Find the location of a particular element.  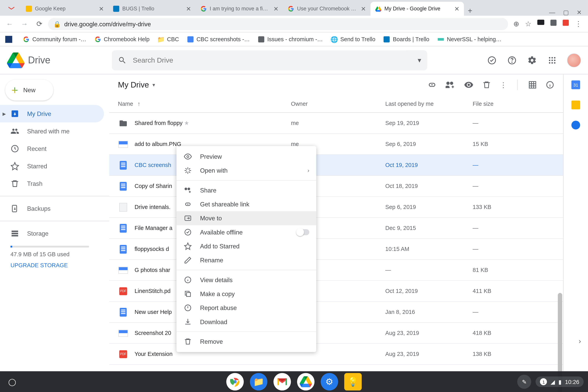

nav-shared: Shared with me is located at coordinates (52, 131).